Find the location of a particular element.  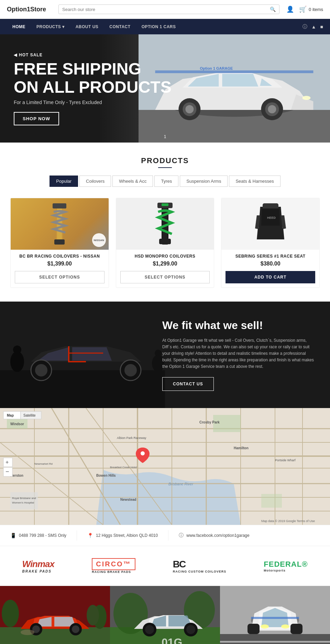

add-to-cart-button: ADD TO CART is located at coordinates (270, 277).